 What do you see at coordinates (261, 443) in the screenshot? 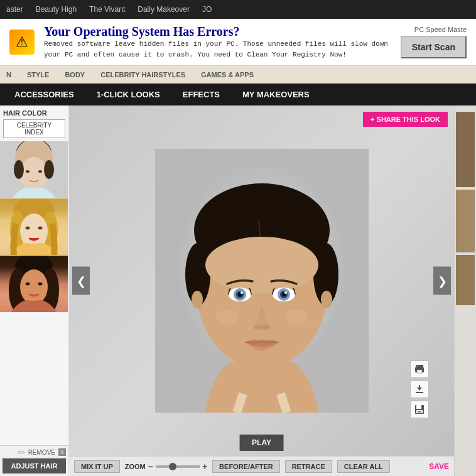
I see `play-button: PLAY` at bounding box center [261, 443].